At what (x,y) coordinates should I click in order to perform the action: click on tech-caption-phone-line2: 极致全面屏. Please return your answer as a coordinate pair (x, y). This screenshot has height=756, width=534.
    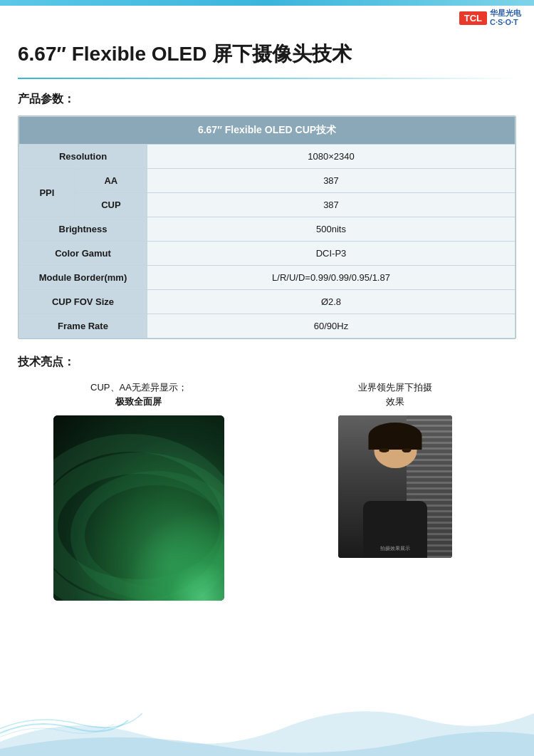
    Looking at the image, I should click on (138, 402).